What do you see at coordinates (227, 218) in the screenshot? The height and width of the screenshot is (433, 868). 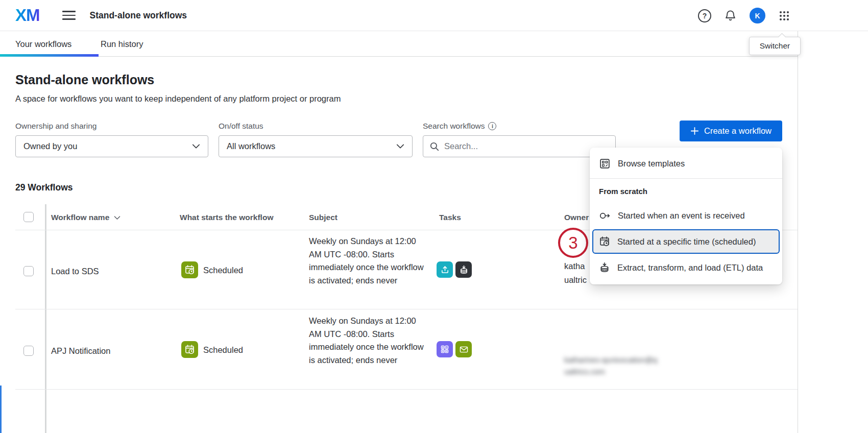 I see `column-header-trigger: What starts the workflow` at bounding box center [227, 218].